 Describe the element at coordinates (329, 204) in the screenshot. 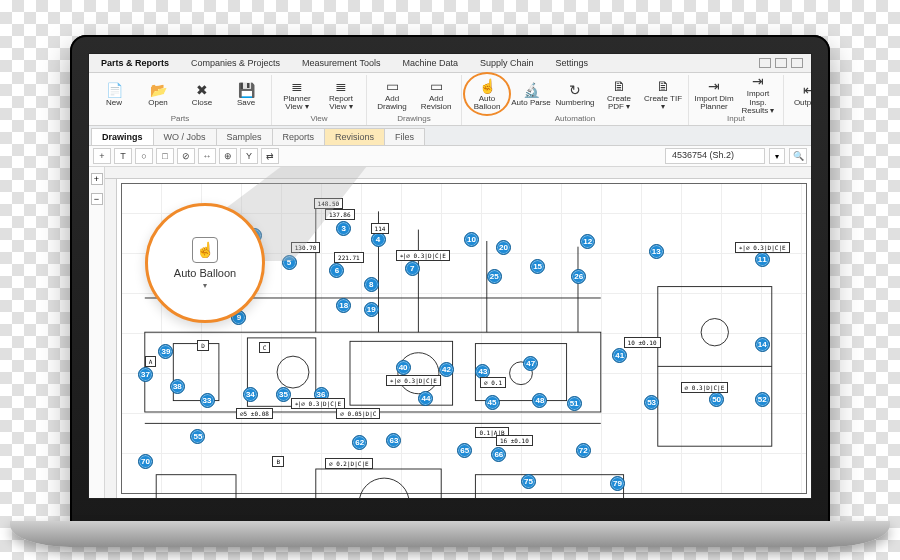

I see `gdt-annotation: 148.50` at that location.